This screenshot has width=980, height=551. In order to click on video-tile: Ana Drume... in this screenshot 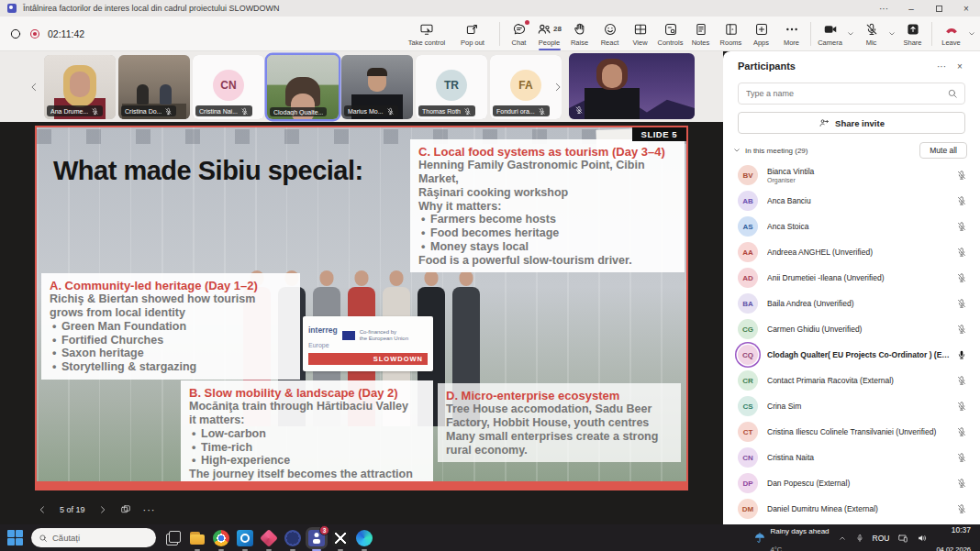, I will do `click(80, 87)`.